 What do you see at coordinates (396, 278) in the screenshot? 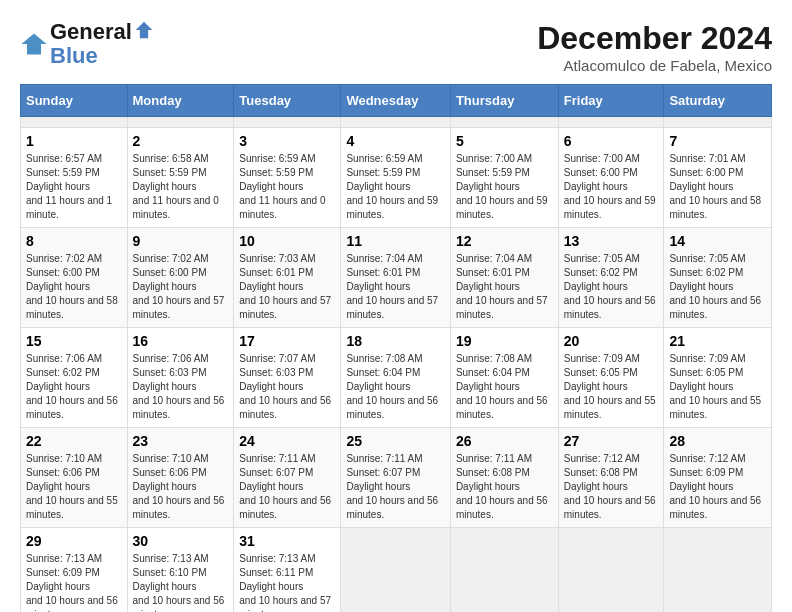
I see `calendar-cell: 11 Sunrise: 7:04 AM Sunset: 6:01 PM Dayl…` at bounding box center [396, 278].